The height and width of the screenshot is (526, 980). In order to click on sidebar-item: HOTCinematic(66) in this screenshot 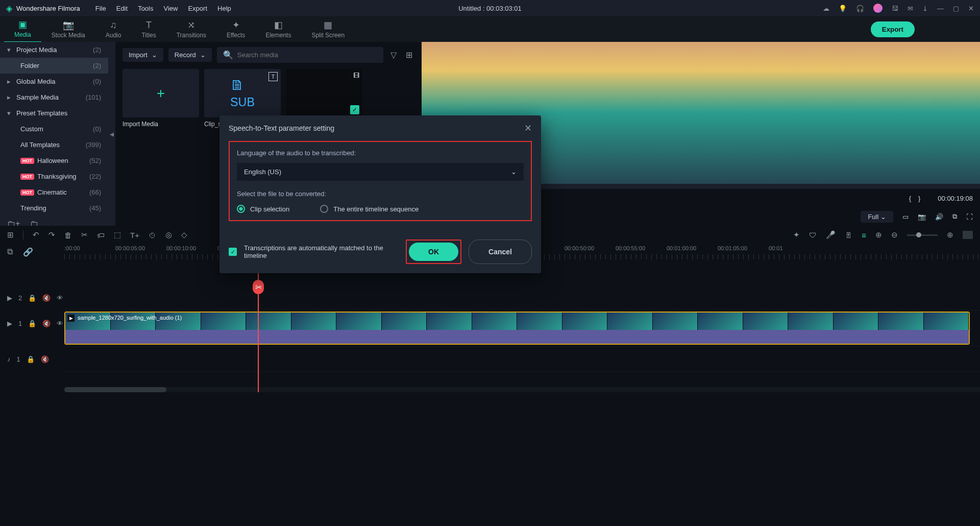, I will do `click(54, 192)`.